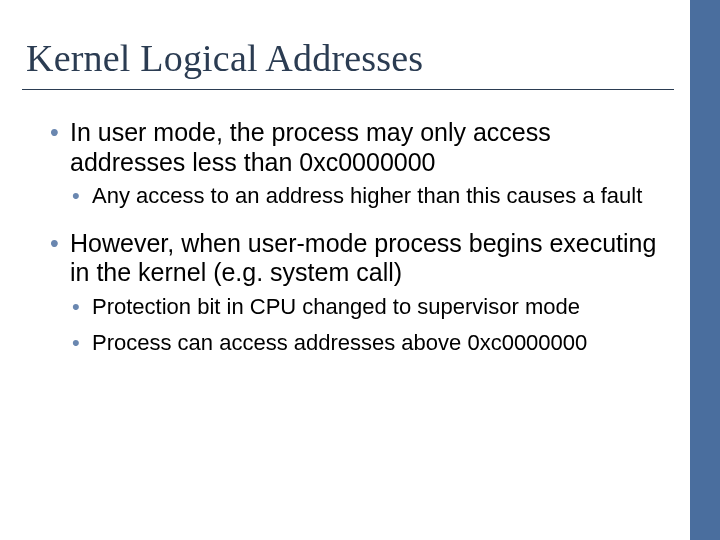  Describe the element at coordinates (336, 306) in the screenshot. I see `bullet-text: Protection bit in CPU changed to supervi…` at that location.